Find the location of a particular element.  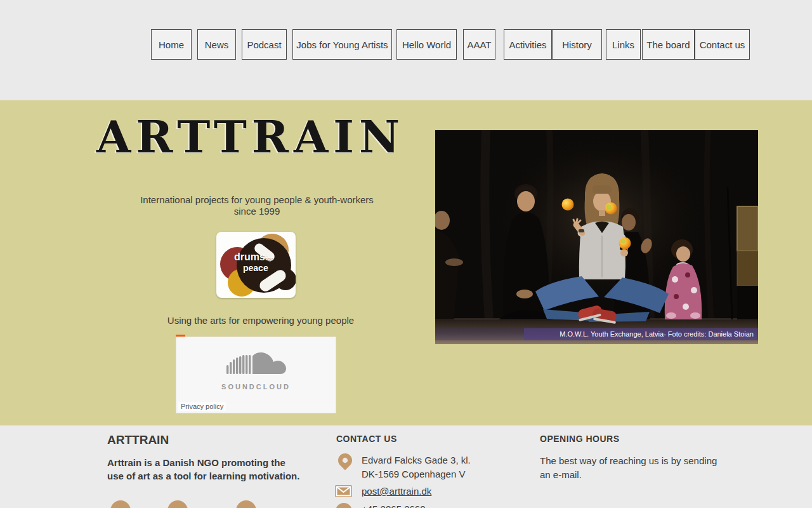

address-line1: Edvard Falcks Gade 3, kl. is located at coordinates (416, 460).